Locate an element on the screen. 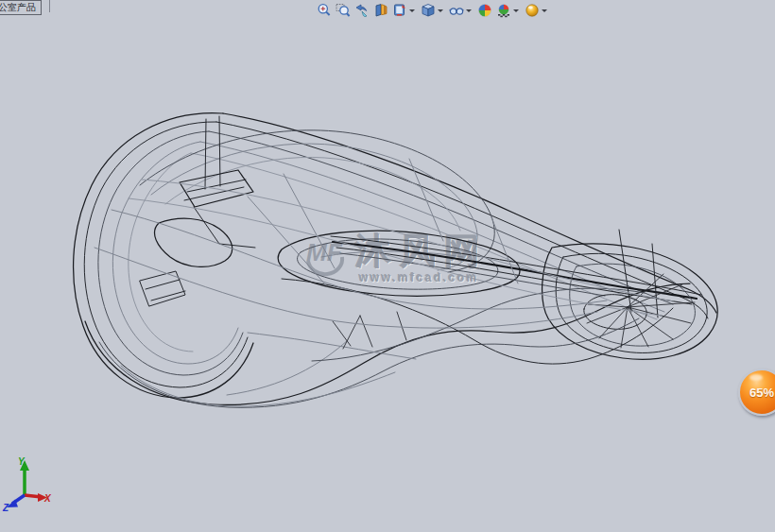  hide-show-items-button is located at coordinates (456, 9).